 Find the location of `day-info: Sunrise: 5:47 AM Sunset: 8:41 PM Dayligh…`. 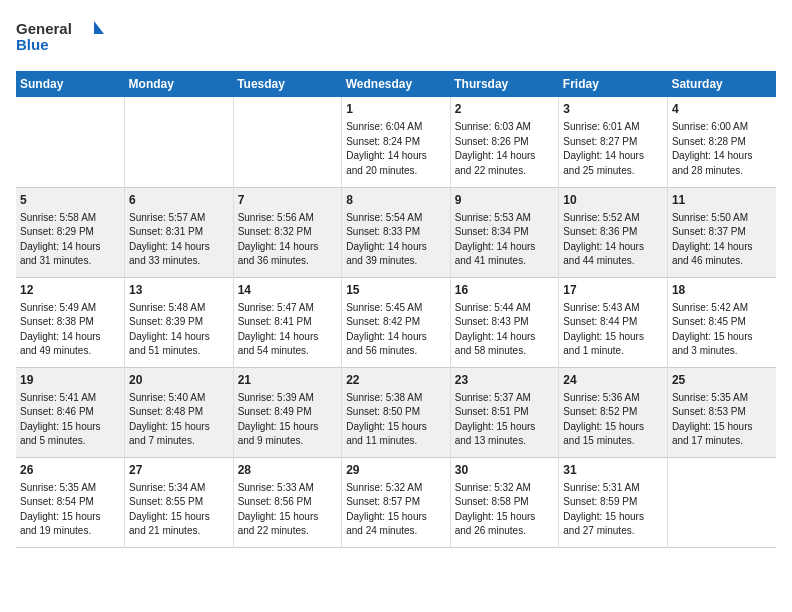

day-info: Sunrise: 5:47 AM Sunset: 8:41 PM Dayligh… is located at coordinates (288, 330).